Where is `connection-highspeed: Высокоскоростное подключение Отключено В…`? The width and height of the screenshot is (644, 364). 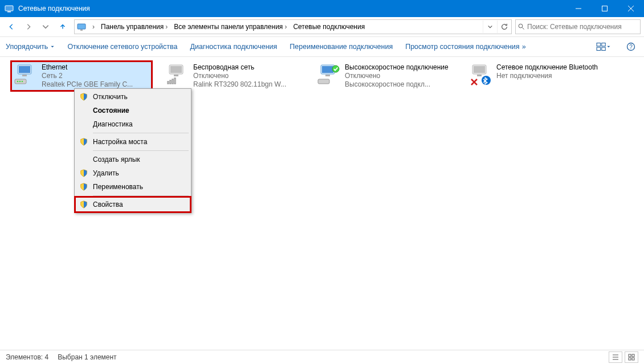 connection-highspeed: Высокоскоростное подключение Отключено В… is located at coordinates (385, 76).